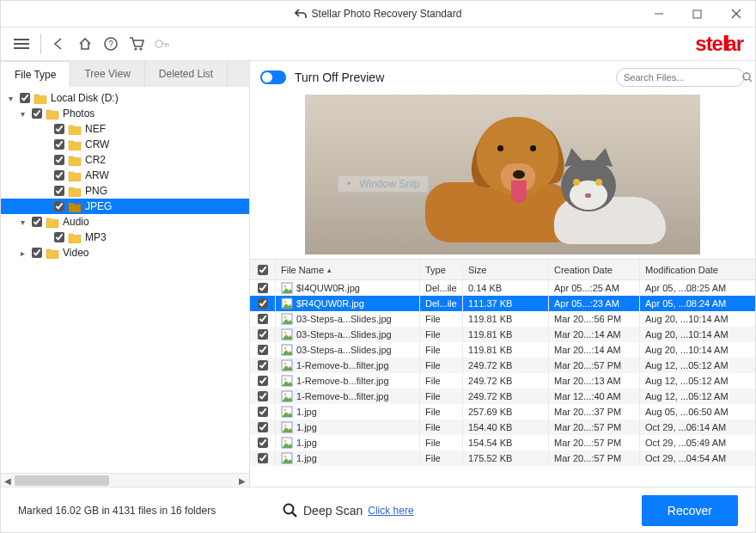 The width and height of the screenshot is (756, 533). What do you see at coordinates (242, 480) in the screenshot?
I see `scroll-right-arrow: ▶` at bounding box center [242, 480].